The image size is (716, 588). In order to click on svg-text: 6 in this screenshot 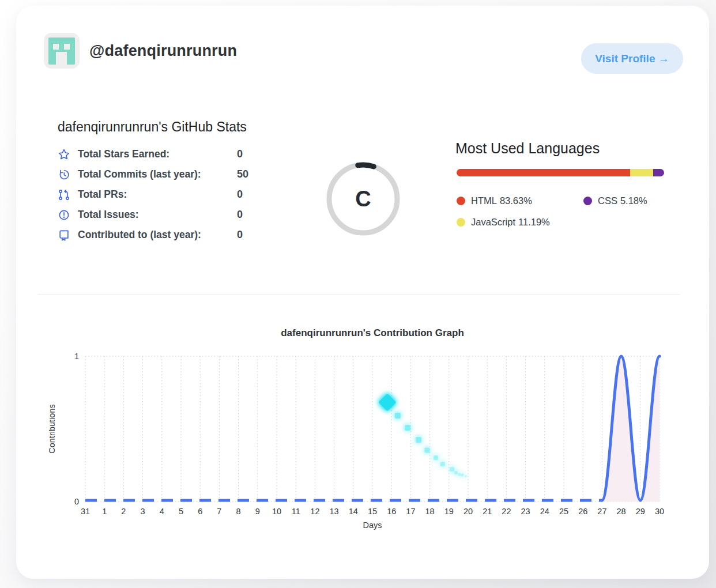, I will do `click(200, 511)`.